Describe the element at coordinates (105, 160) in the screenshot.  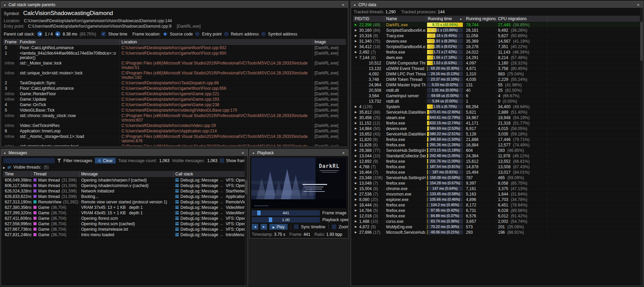
I see `clear-button: Clear` at that location.